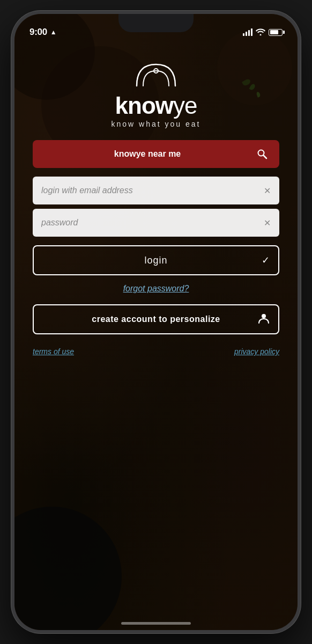 The height and width of the screenshot is (644, 312). What do you see at coordinates (157, 106) in the screenshot?
I see `logo-text: knowye` at bounding box center [157, 106].